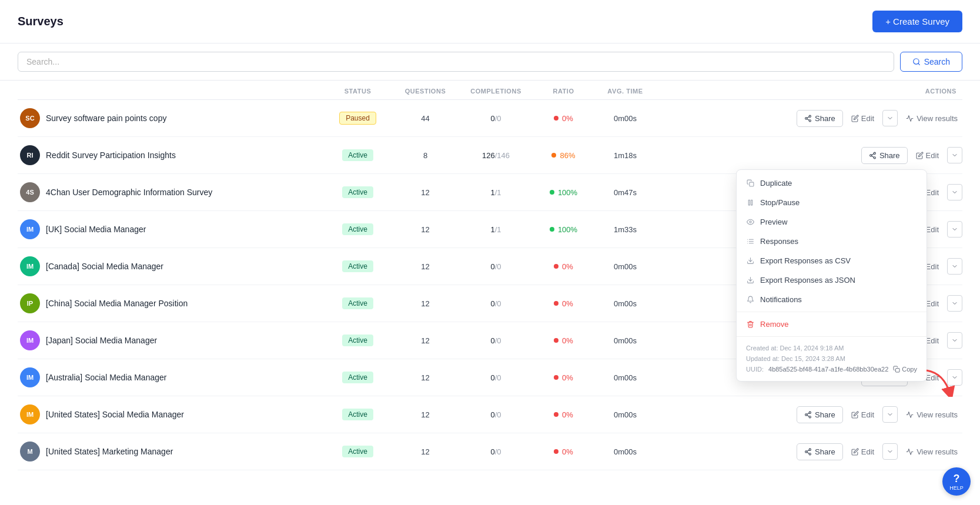  I want to click on col-avgtime: AVG. TIME, so click(626, 91).